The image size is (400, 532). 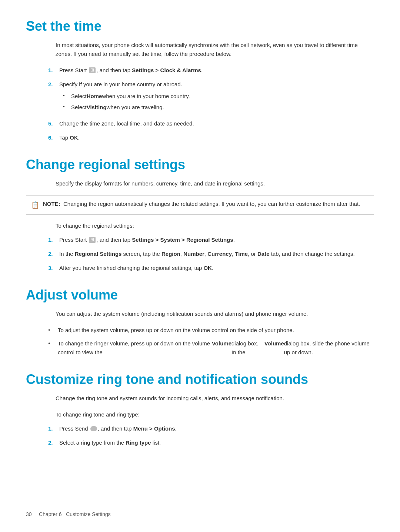 What do you see at coordinates (211, 254) in the screenshot?
I see `regional-settings-steps: Press Start , and then tap Settings > Sy…` at bounding box center [211, 254].